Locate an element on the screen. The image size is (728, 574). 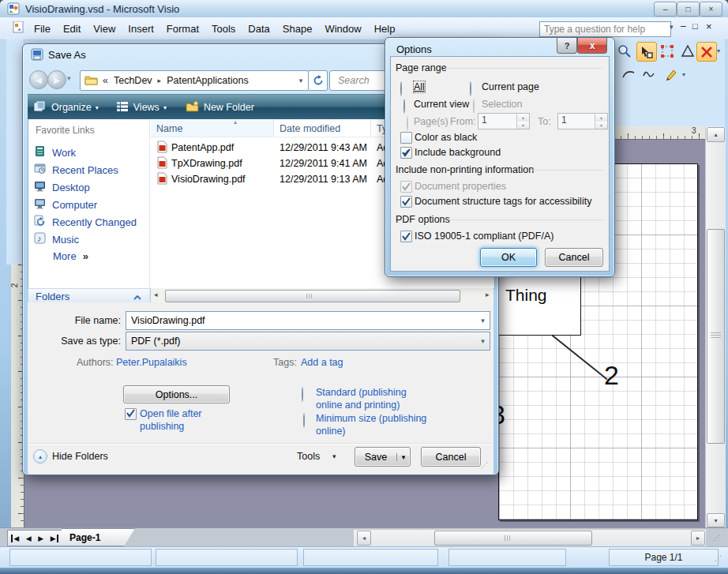
maximize-button: □ is located at coordinates (689, 9).